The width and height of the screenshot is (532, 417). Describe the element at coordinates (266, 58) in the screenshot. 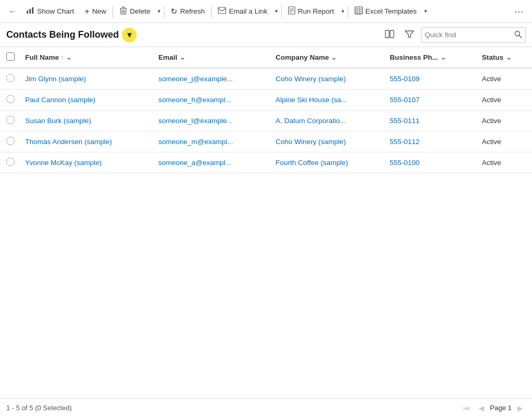

I see `table-header: Full Name Email Company Name` at that location.